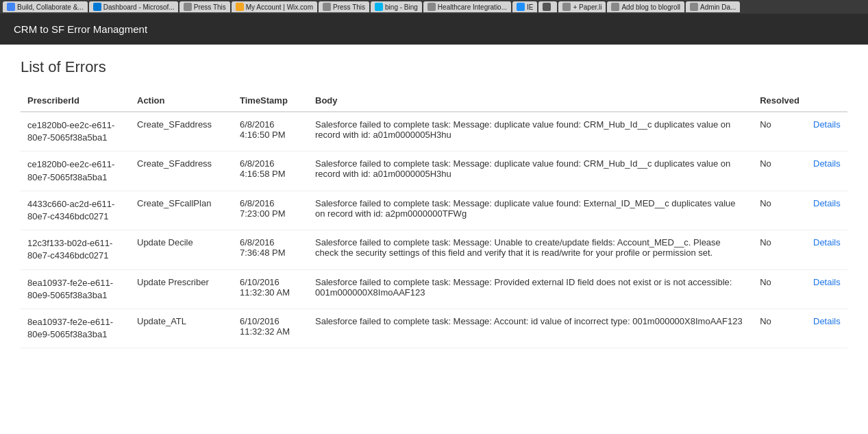 Image resolution: width=868 pixels, height=434 pixels. What do you see at coordinates (645, 7) in the screenshot?
I see `tab-blog: Add blog to blogroll` at bounding box center [645, 7].